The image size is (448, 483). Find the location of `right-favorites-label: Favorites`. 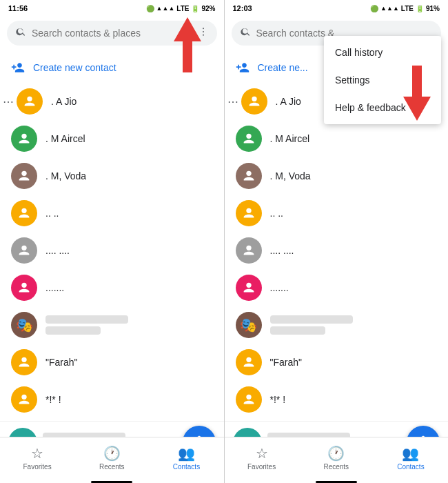

right-favorites-label: Favorites is located at coordinates (262, 466).